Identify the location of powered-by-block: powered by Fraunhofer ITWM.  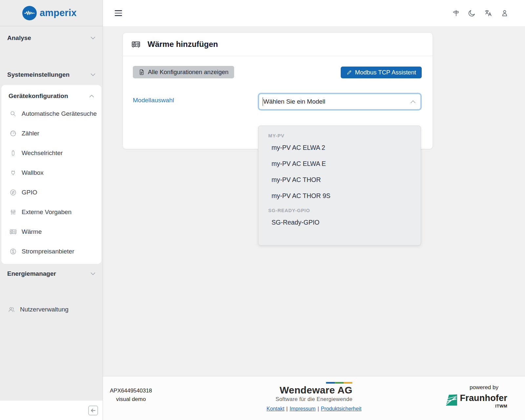
(476, 396).